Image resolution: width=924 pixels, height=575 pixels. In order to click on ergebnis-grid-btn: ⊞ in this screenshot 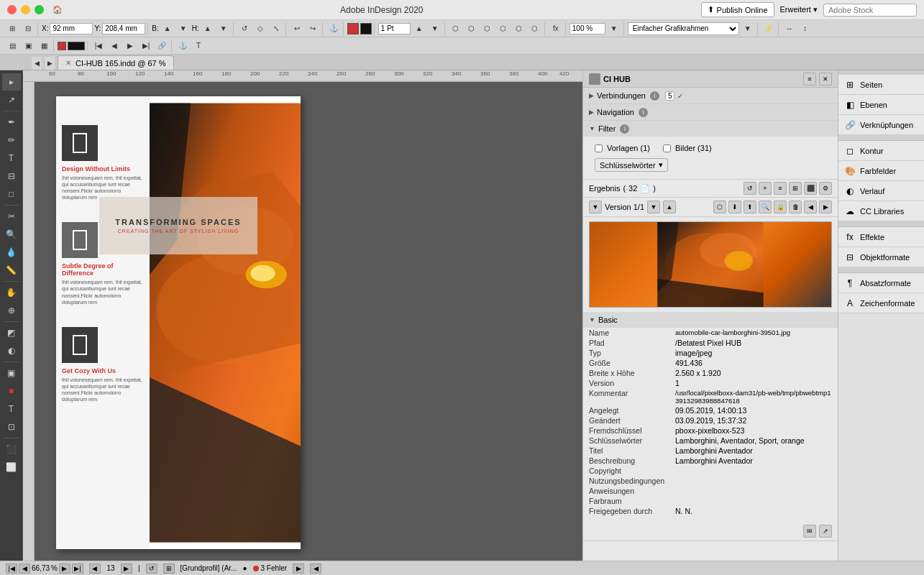, I will do `click(795, 188)`.